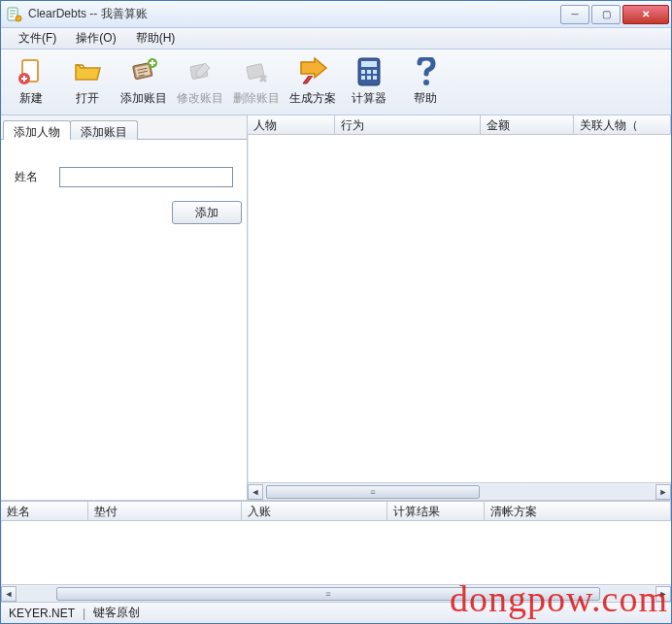  I want to click on bcol-plan: 清帐方案, so click(578, 510).